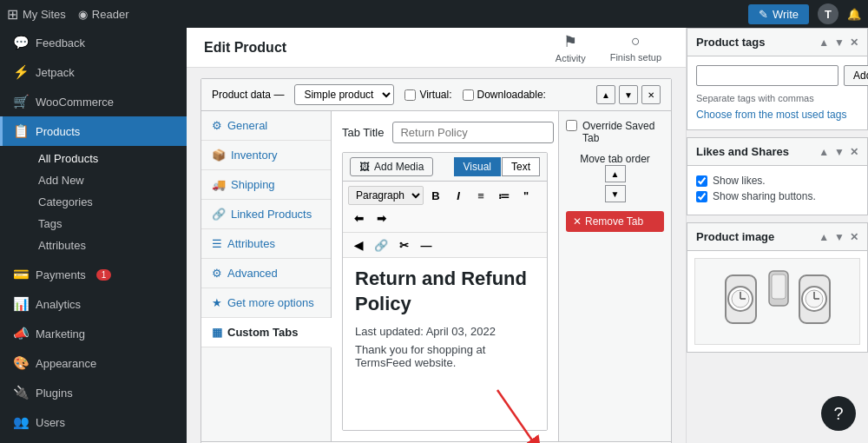  Describe the element at coordinates (358, 218) in the screenshot. I see `align-left-button: ⬅` at that location.